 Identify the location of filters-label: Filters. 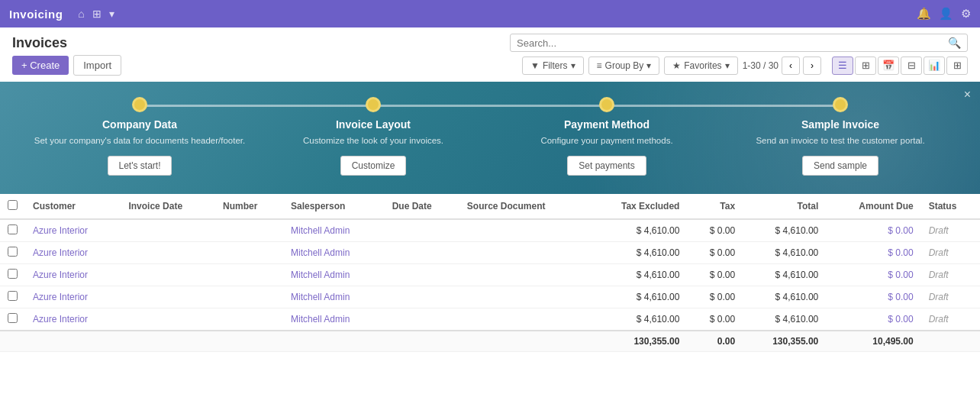
(556, 66).